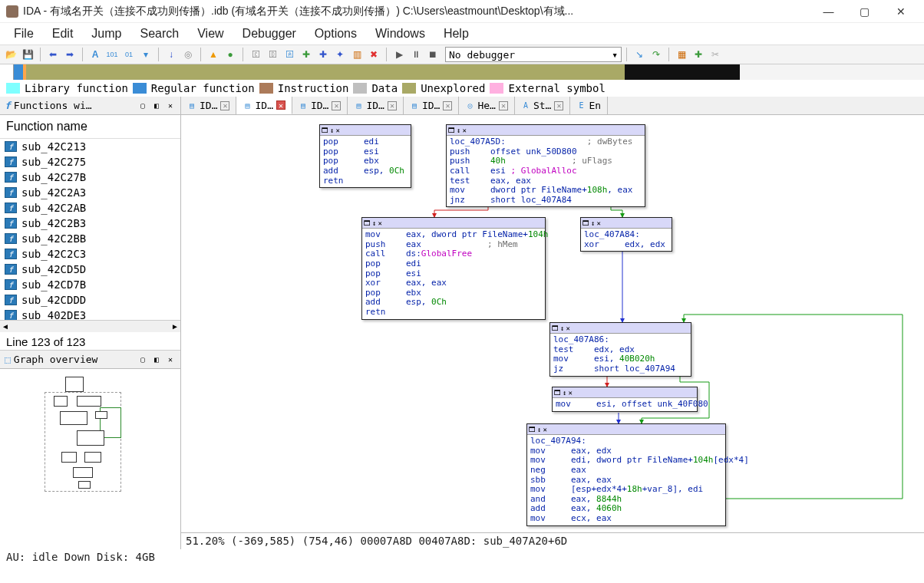 This screenshot has width=924, height=583. I want to click on graph-block: 🗖↕✕ mov esi, offset unk_40F080, so click(625, 399).